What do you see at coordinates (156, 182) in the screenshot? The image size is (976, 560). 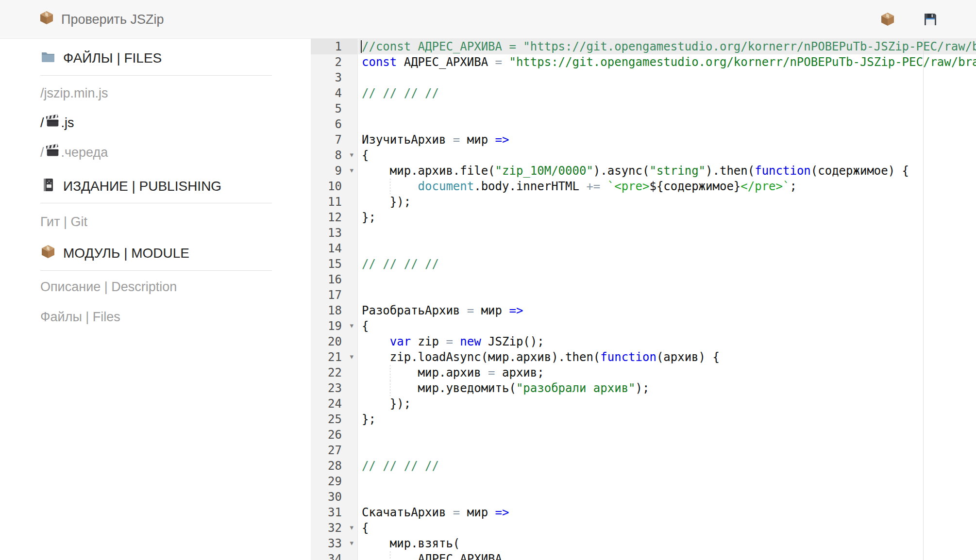 I see `sidebar: ФАЙЛЫ | FILES/jszip.min.js/.js/.чередаИЗ…` at bounding box center [156, 182].